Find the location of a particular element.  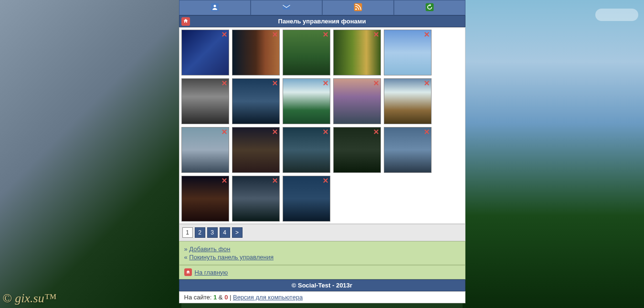

nav-messages is located at coordinates (286, 8).